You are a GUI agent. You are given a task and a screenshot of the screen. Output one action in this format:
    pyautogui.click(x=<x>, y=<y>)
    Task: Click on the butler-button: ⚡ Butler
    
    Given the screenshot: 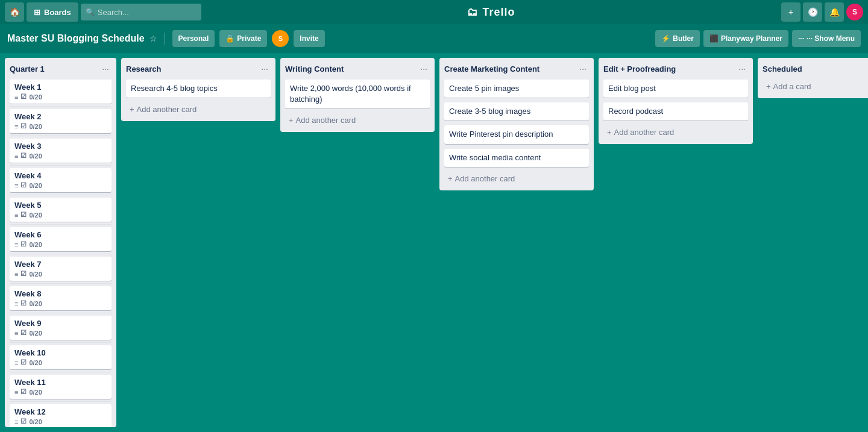 What is the action you would take?
    pyautogui.click(x=678, y=39)
    